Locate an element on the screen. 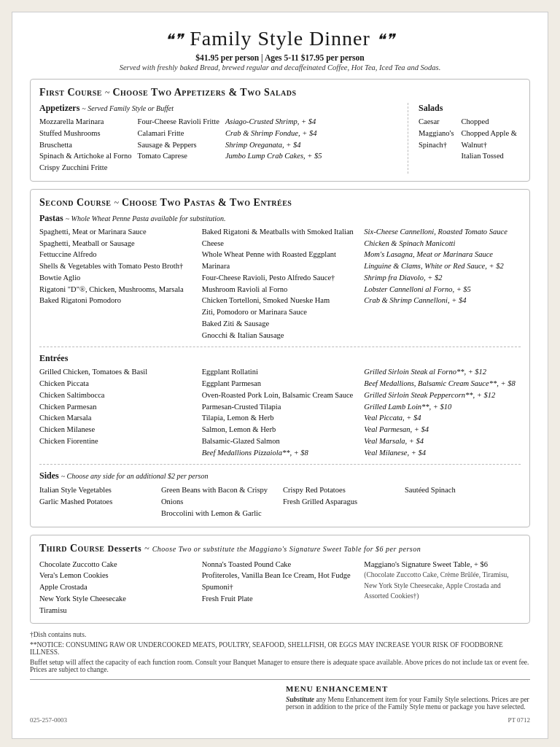 This screenshot has width=560, height=747. list-item: Crispy Zucchini Fritte is located at coordinates (86, 168).